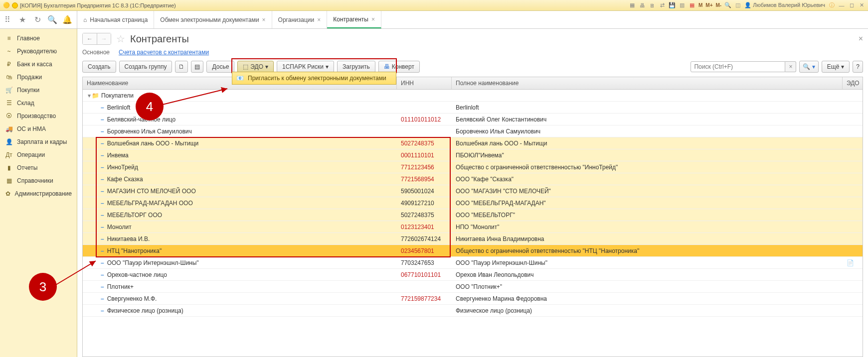 The image size is (868, 357). I want to click on table-row: –Волшебная лань ООО - Мытищи5027248375Во…, so click(473, 143).